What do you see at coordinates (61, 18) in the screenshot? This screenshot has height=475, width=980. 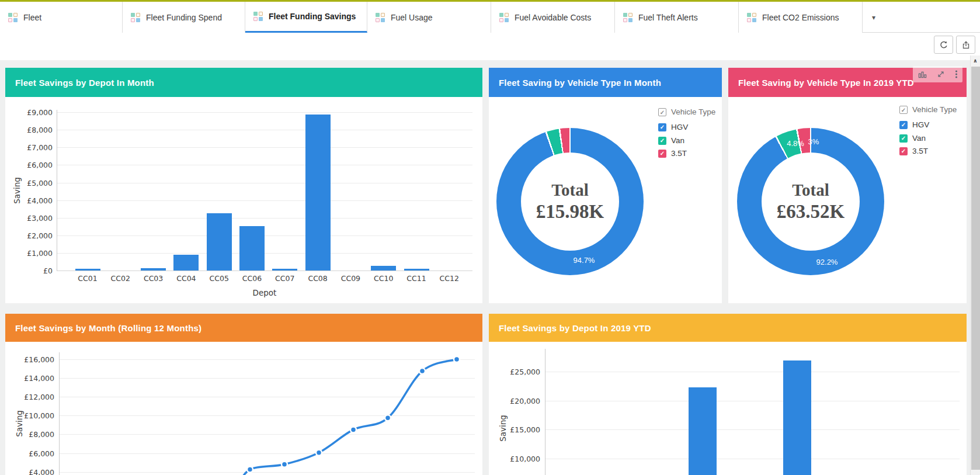 I see `tab-fleet: Fleet` at bounding box center [61, 18].